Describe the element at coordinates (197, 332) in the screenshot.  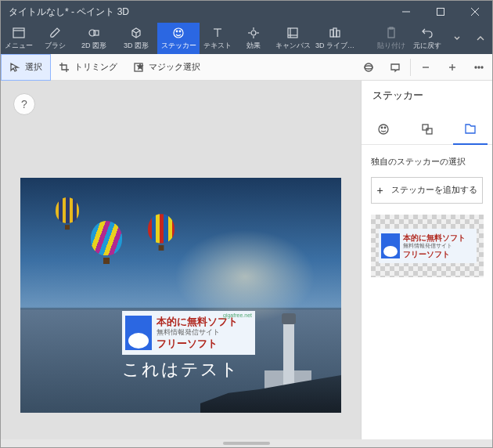
I see `sticker-sub: 無料情報発信サイト` at that location.